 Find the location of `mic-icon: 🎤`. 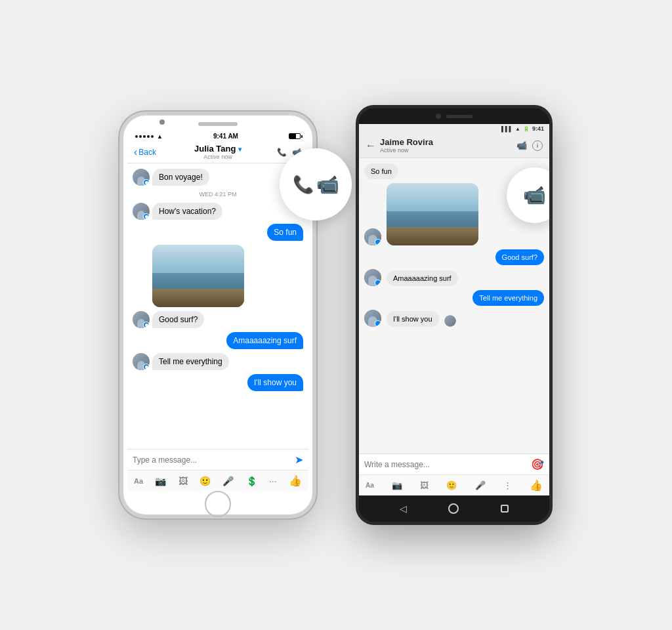

mic-icon: 🎤 is located at coordinates (228, 481).